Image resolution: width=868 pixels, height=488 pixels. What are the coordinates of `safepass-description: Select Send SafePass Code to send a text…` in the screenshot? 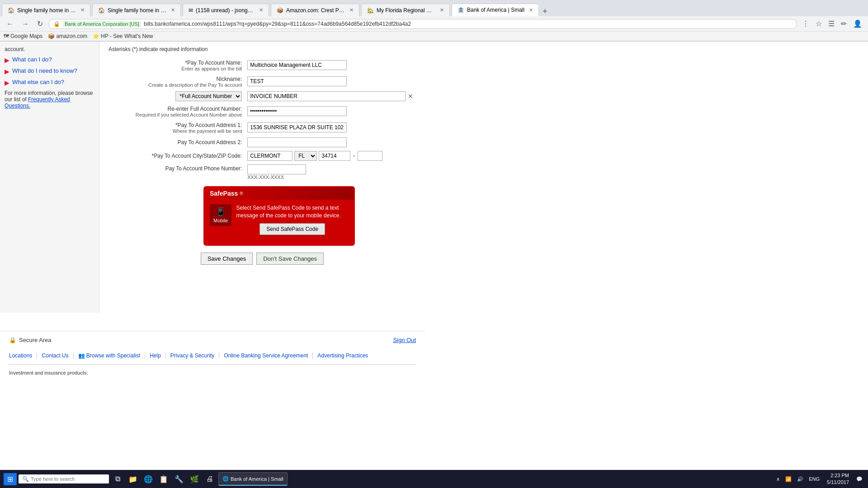 It's located at (292, 212).